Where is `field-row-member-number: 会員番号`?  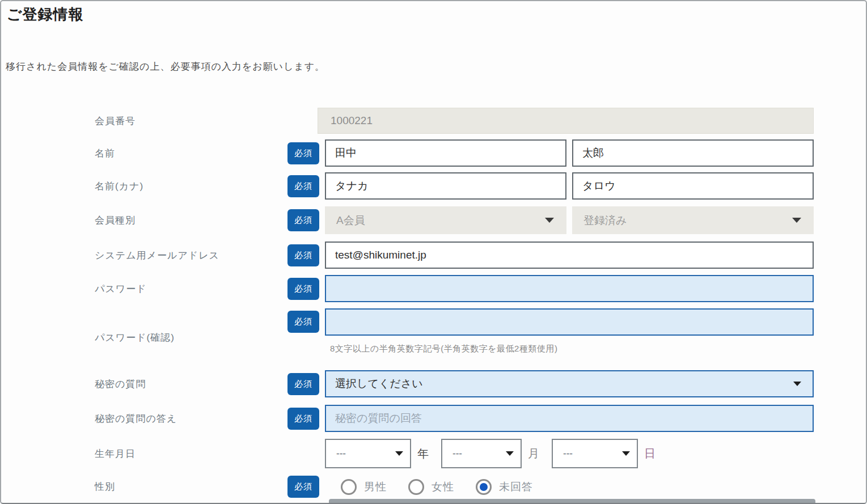 field-row-member-number: 会員番号 is located at coordinates (433, 121).